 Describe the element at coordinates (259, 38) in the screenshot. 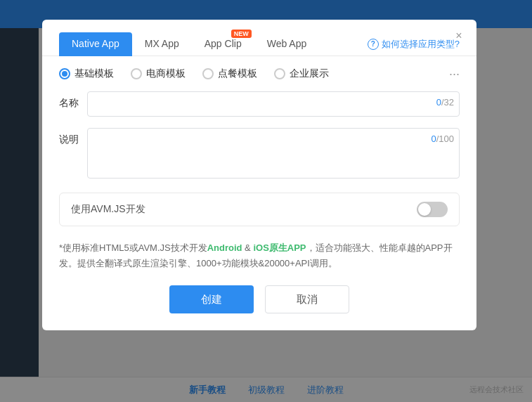

I see `tabs-row: Native App MX App App Clip NEW Web App ?…` at that location.